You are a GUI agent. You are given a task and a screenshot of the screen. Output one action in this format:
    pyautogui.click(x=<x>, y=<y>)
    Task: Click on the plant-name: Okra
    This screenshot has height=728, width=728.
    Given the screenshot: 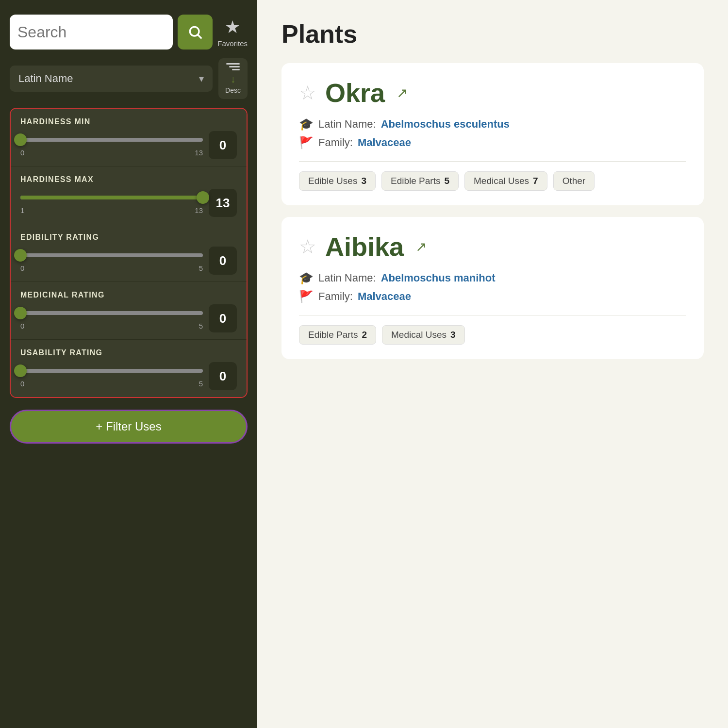 What is the action you would take?
    pyautogui.click(x=355, y=93)
    